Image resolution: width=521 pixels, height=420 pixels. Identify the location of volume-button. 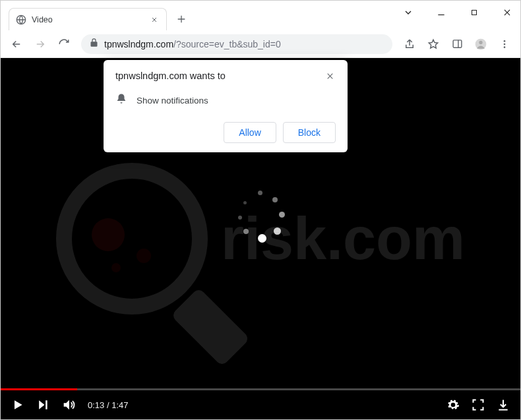
(69, 405).